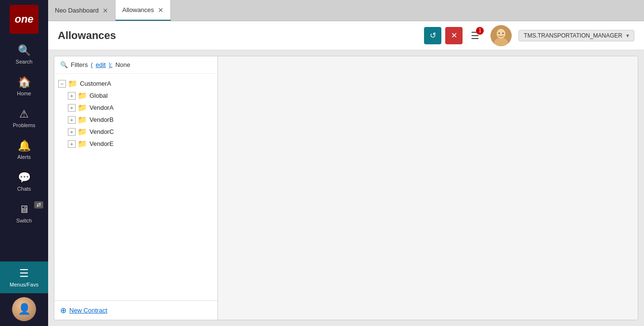  Describe the element at coordinates (136, 65) in the screenshot. I see `filters-bar: 🔍 Filters (edit): None` at that location.